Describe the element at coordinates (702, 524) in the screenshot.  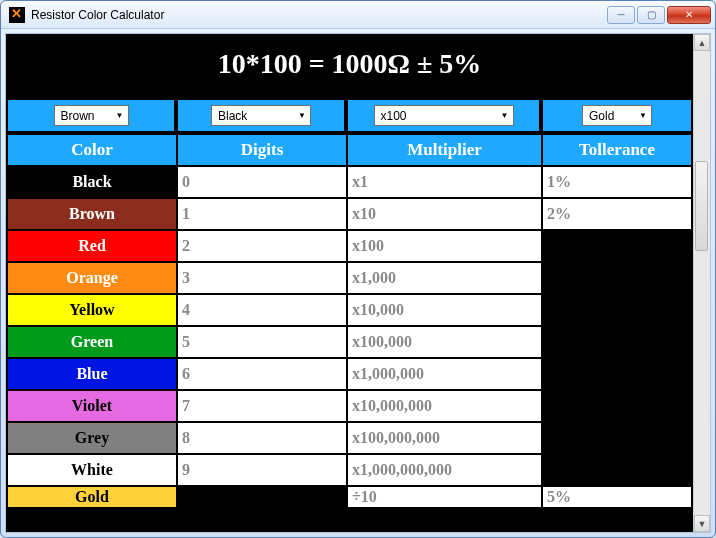
I see `scroll-down-arrow: ▼` at that location.